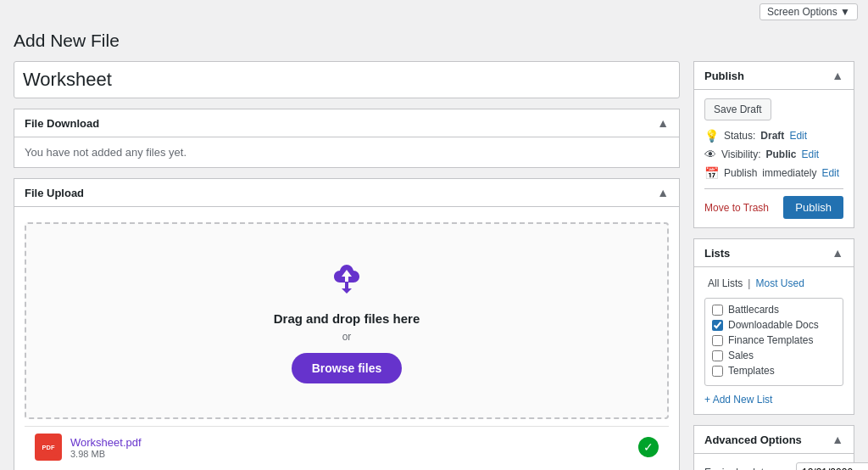 The height and width of the screenshot is (470, 868). I want to click on status-edit-link: Edit, so click(798, 136).